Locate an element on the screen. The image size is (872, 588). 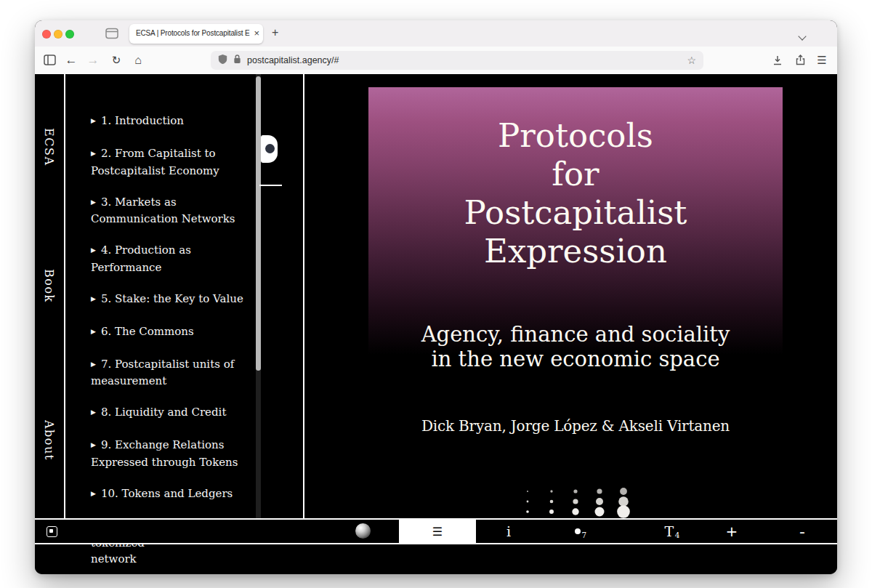
zoom-in-button: + is located at coordinates (732, 531).